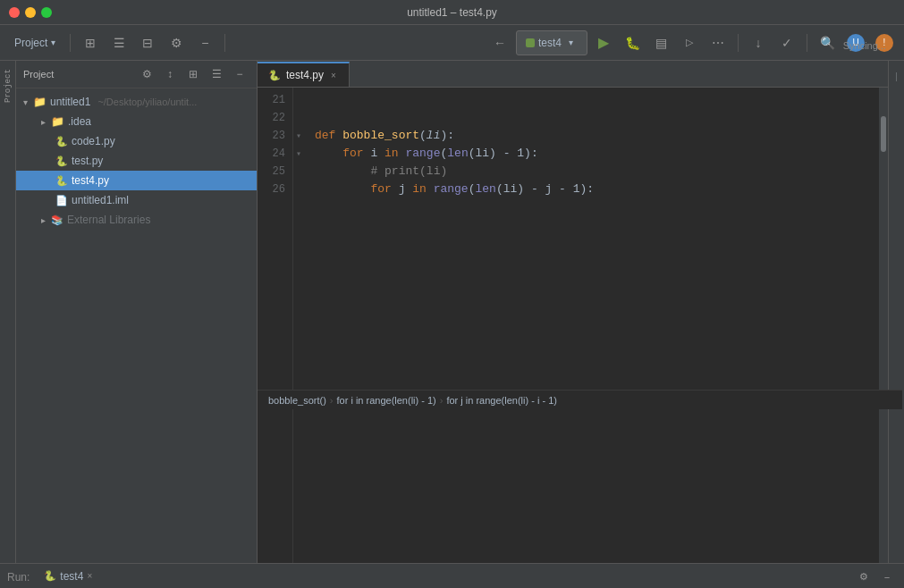 Image resolution: width=904 pixels, height=588 pixels. Describe the element at coordinates (176, 43) in the screenshot. I see `settings-btn: ⚙` at that location.